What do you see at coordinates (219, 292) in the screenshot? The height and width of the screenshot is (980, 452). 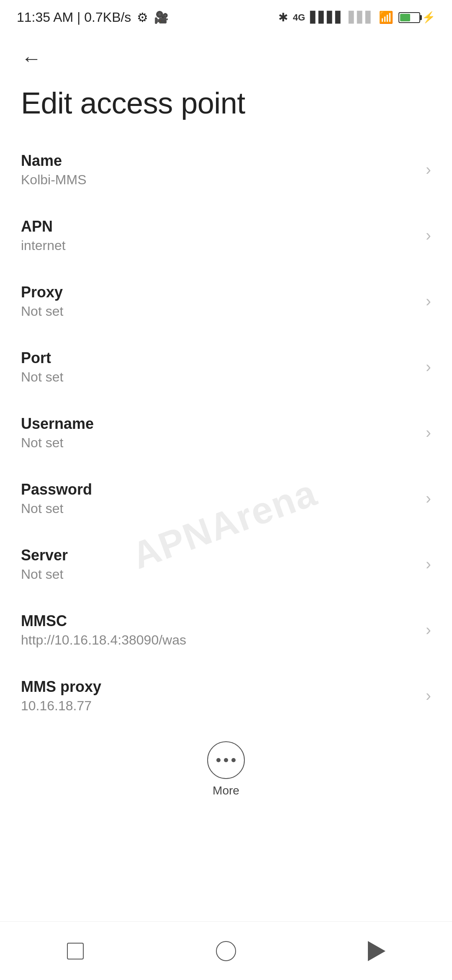 I see `settings-item-proxy-title: Proxy` at bounding box center [219, 292].